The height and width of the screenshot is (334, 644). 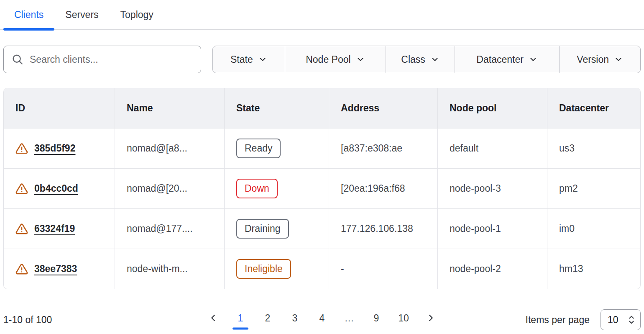 I want to click on column-header: Name, so click(x=169, y=108).